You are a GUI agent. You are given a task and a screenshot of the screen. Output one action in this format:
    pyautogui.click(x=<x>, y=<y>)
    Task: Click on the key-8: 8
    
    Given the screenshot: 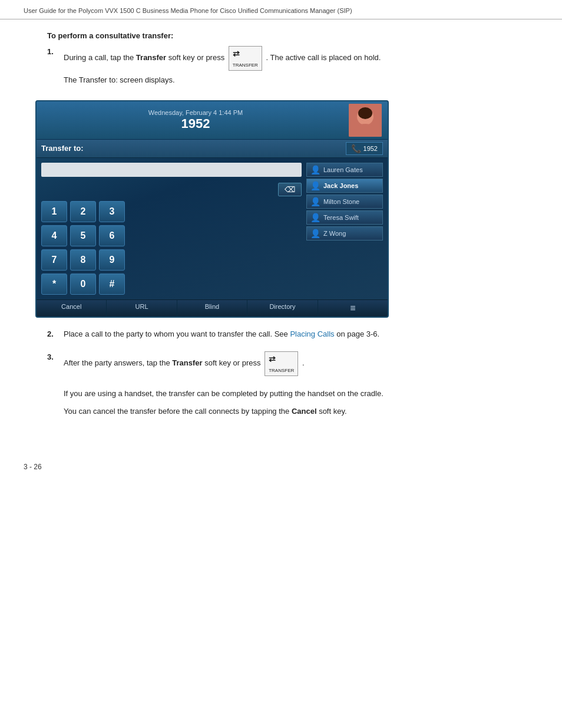 What is the action you would take?
    pyautogui.click(x=83, y=260)
    